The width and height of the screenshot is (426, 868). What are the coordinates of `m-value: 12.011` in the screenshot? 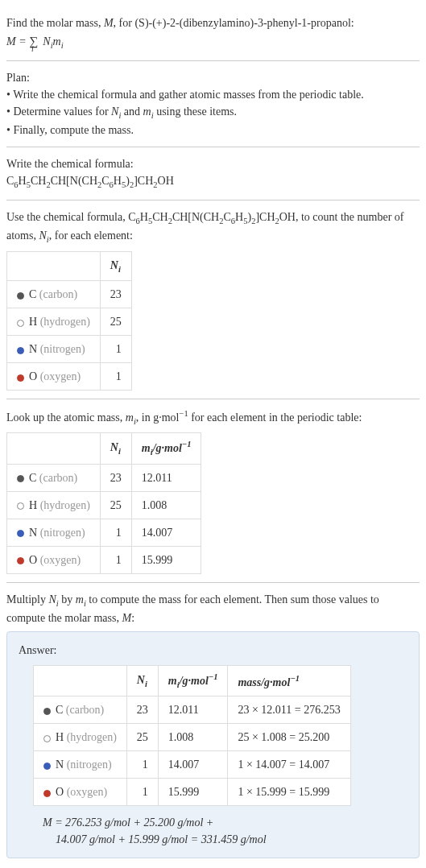 It's located at (193, 710).